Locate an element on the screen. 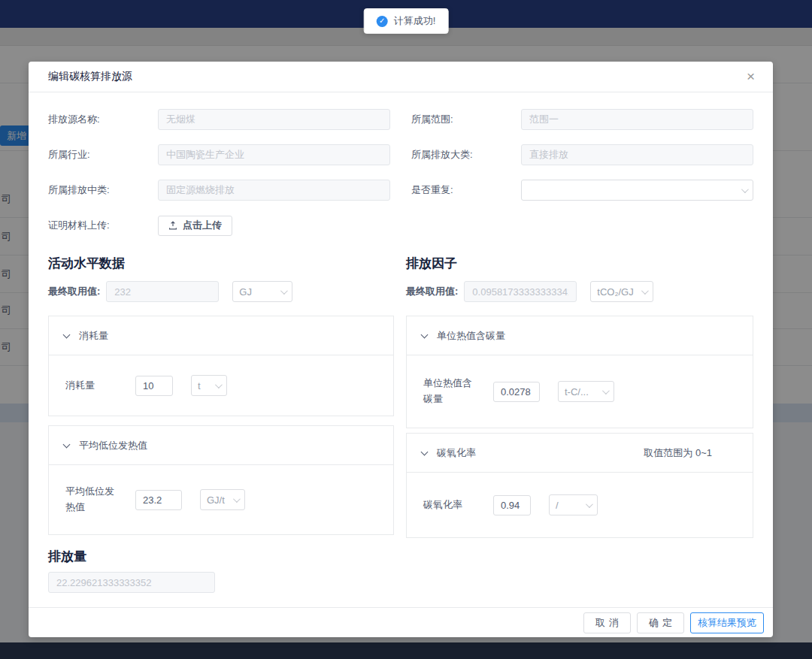  duplicate-select is located at coordinates (638, 190).